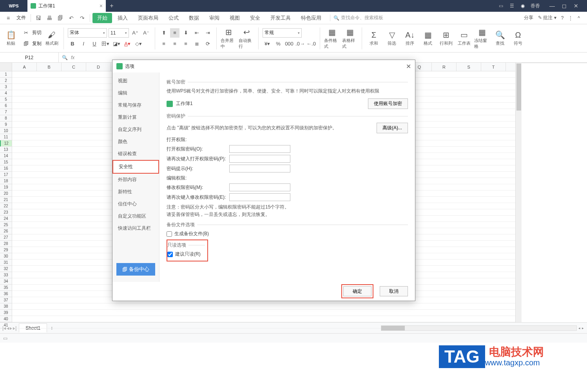 The height and width of the screenshot is (392, 587). What do you see at coordinates (136, 142) in the screenshot?
I see `sidebar-item-color: 颜色` at bounding box center [136, 142].